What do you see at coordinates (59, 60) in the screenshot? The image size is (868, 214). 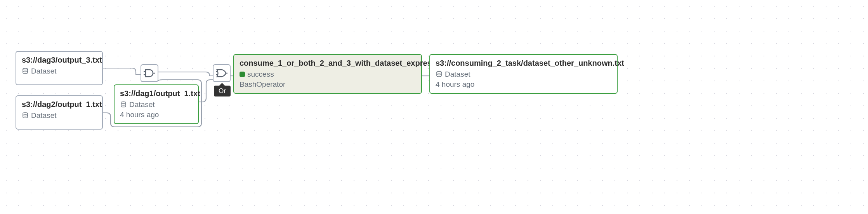 I see `dataset-title: s3://dag3/output_3.txt` at bounding box center [59, 60].